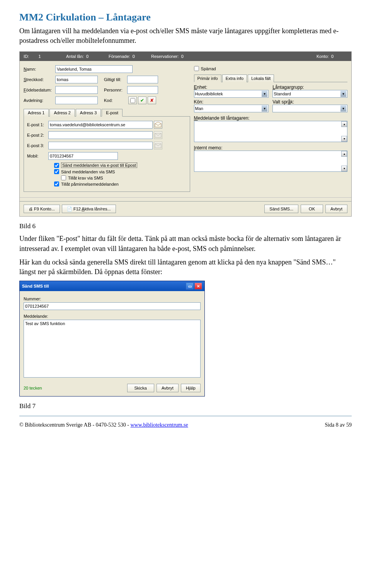  Describe the element at coordinates (112, 349) in the screenshot. I see `meddelande-textarea` at that location.